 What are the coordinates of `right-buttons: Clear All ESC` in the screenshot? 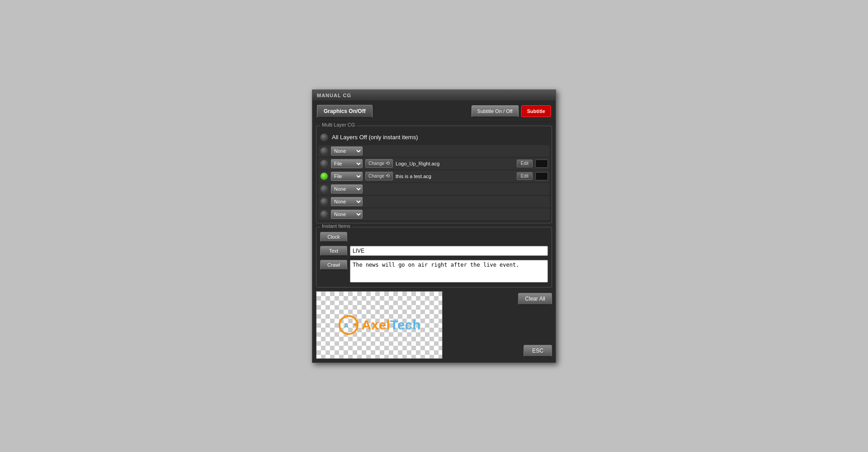 It's located at (499, 325).